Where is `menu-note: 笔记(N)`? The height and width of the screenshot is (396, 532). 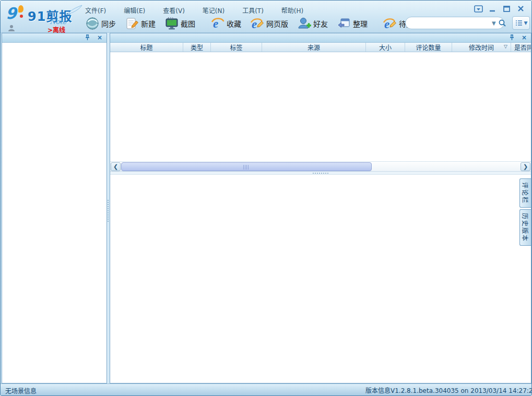 menu-note: 笔记(N) is located at coordinates (214, 10).